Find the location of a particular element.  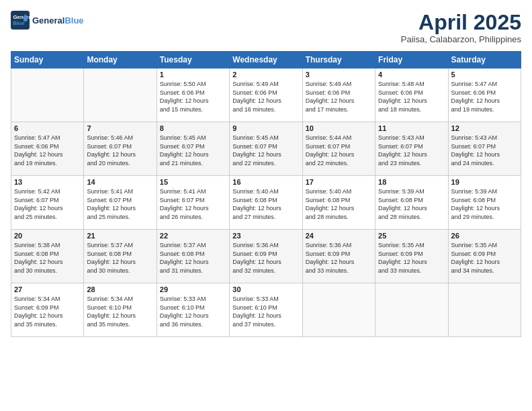

month-title: April 2025 is located at coordinates (461, 23).